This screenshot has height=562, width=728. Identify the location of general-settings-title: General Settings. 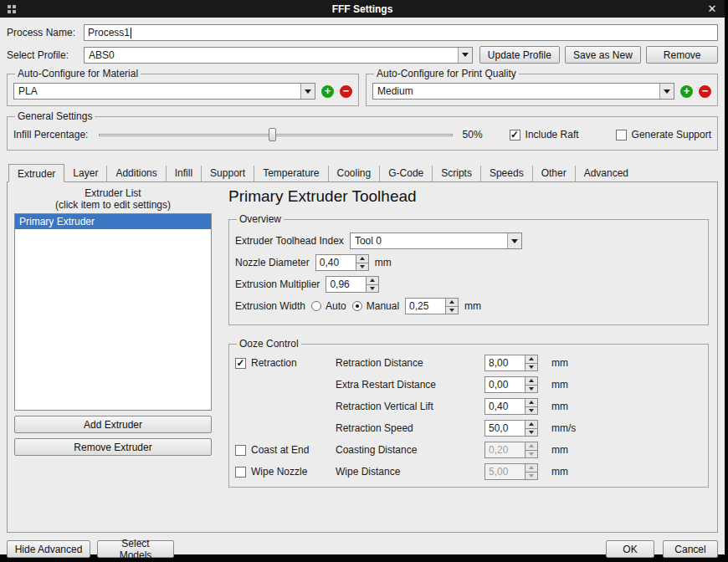
(55, 116).